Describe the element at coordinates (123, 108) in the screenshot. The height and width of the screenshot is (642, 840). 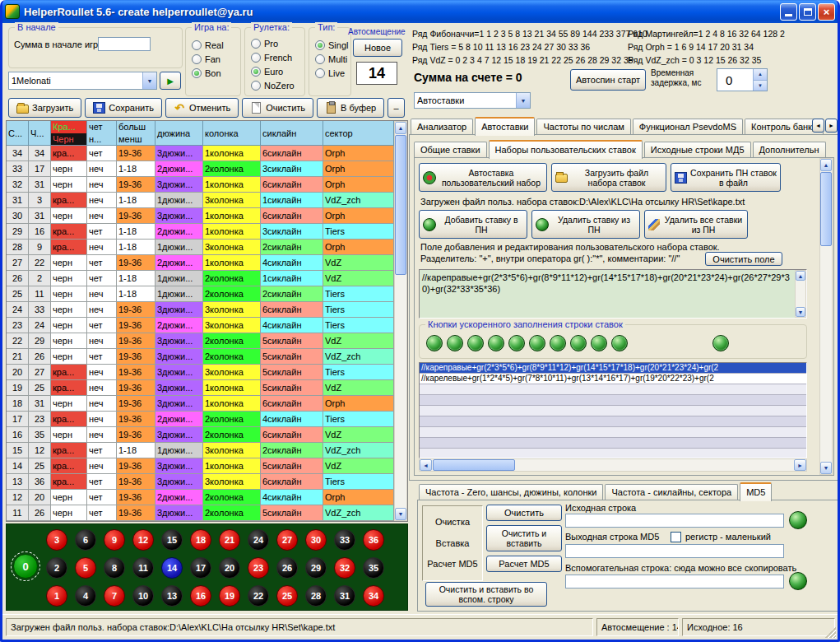
I see `save-button: Сохранить` at that location.